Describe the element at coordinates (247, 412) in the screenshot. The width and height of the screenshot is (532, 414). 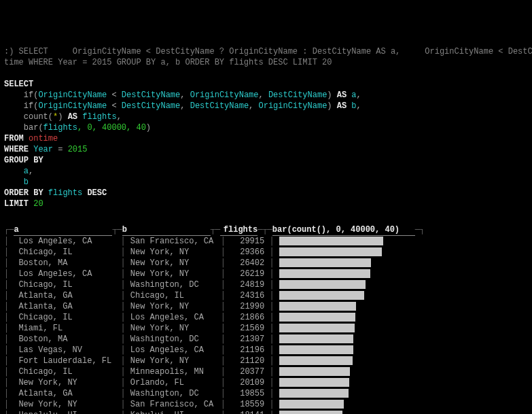
I see `cell-flights: 18141` at that location.